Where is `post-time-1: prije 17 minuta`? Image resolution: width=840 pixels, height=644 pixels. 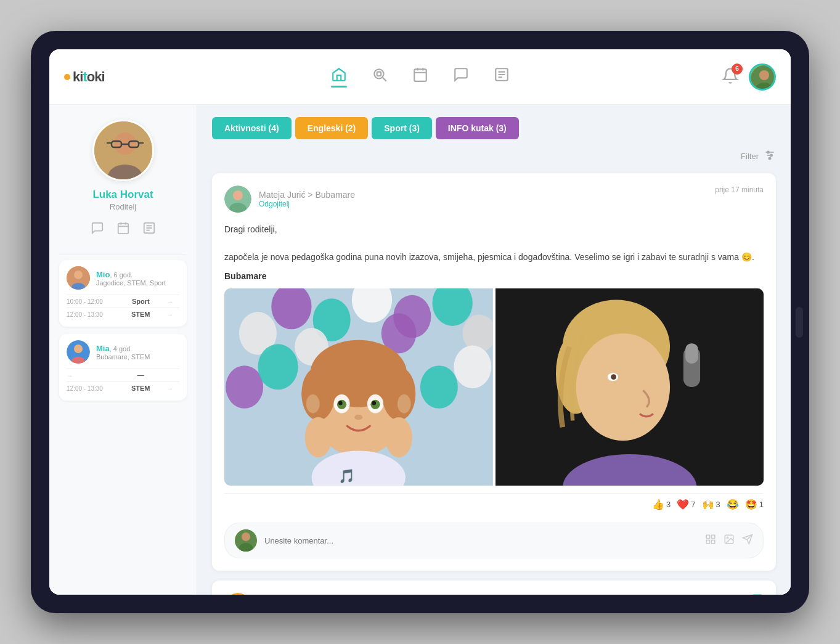 post-time-1: prije 17 minuta is located at coordinates (740, 190).